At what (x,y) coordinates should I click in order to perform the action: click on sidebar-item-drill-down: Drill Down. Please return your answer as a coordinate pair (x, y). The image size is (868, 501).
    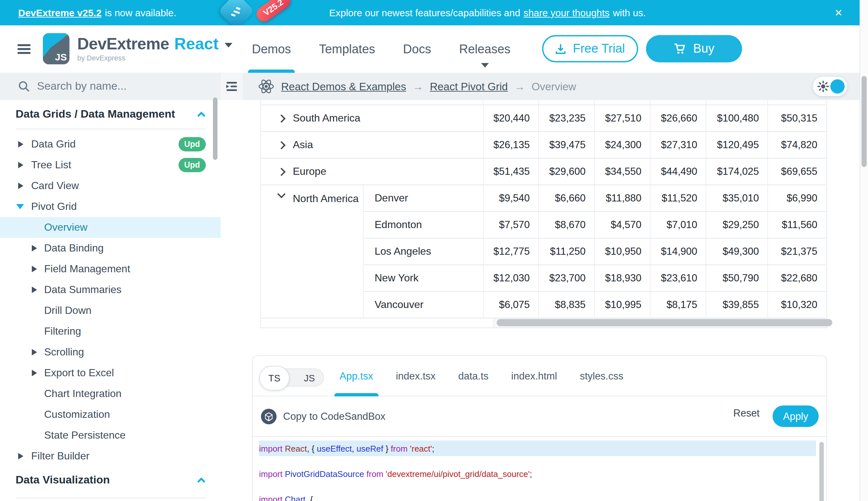
    Looking at the image, I should click on (110, 310).